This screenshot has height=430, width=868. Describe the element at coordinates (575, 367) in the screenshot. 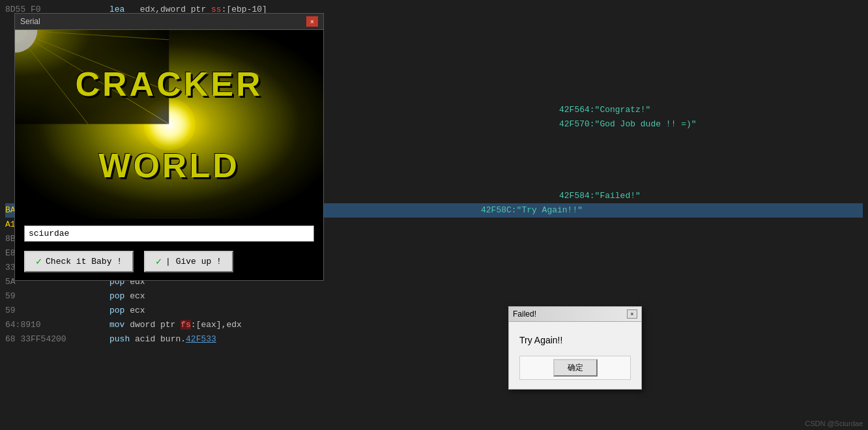

I see `failed-ok-area: 确定` at that location.